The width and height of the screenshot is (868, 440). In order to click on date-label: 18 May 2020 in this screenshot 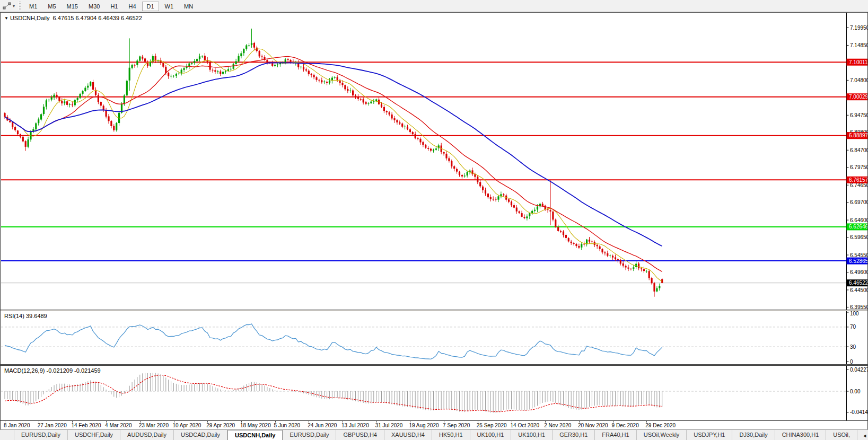, I will do `click(256, 425)`.